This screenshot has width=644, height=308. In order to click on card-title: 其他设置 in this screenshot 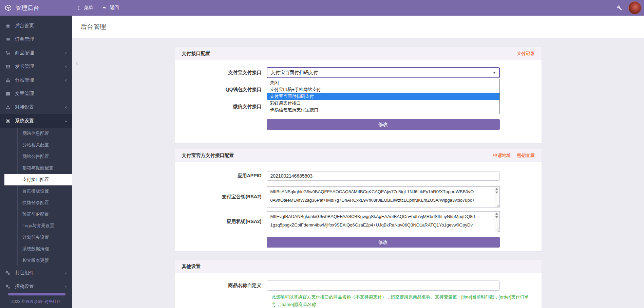, I will do `click(191, 267)`.